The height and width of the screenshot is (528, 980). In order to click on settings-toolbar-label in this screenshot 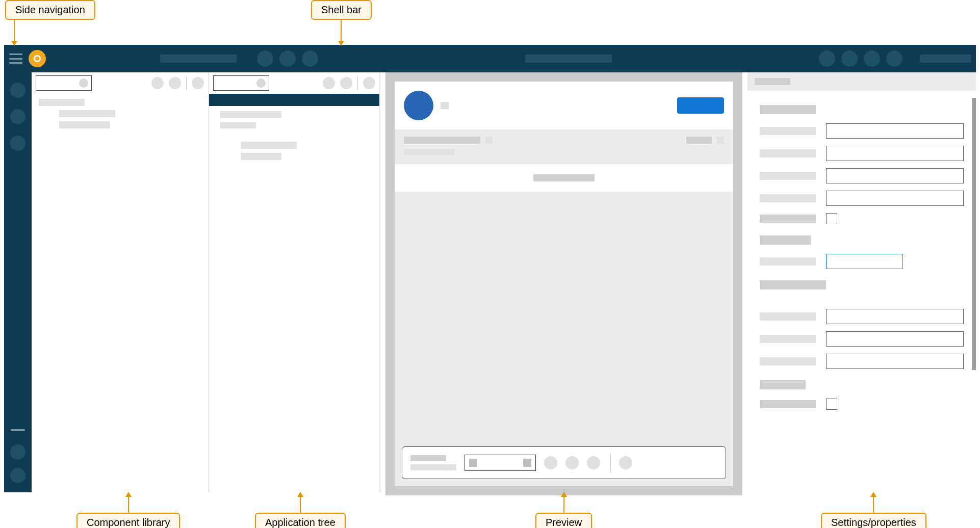, I will do `click(772, 82)`.